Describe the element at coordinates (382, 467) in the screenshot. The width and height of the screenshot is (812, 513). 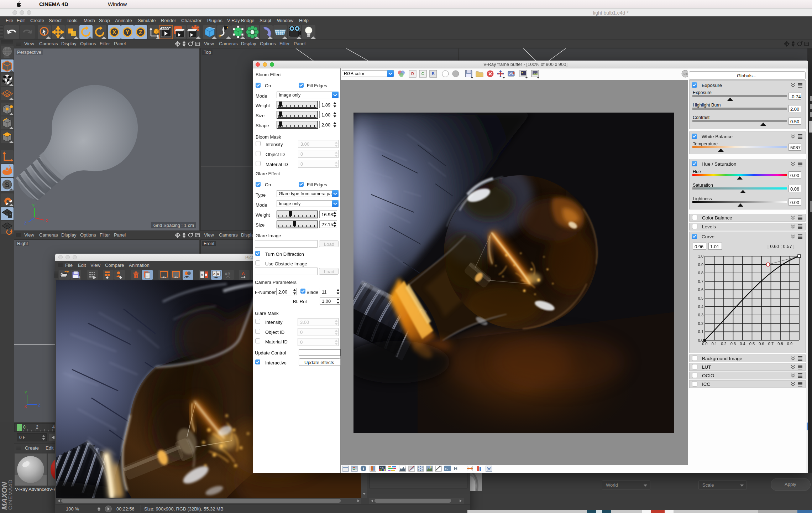
I see `svg-text: HSL` at that location.